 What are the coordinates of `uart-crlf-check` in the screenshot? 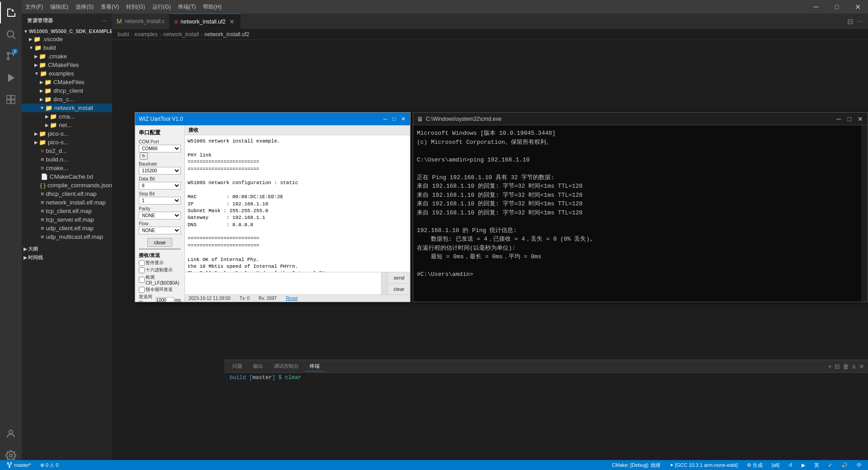 It's located at (142, 280).